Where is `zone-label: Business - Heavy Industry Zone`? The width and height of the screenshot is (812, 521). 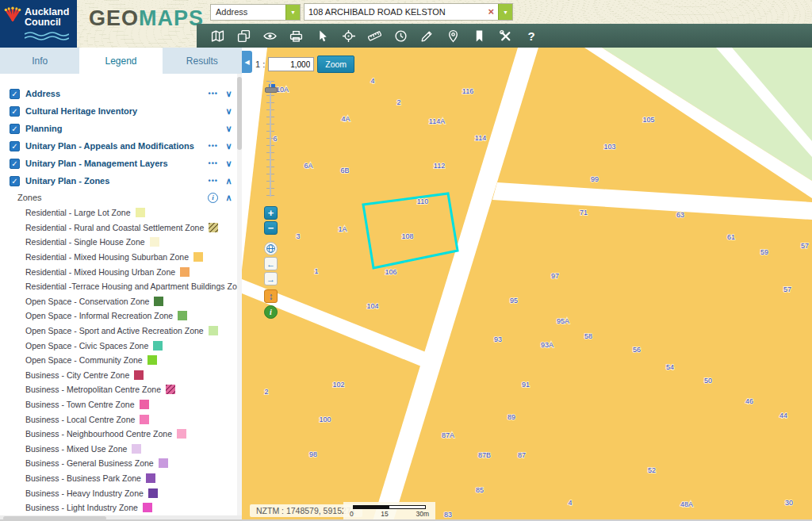 zone-label: Business - Heavy Industry Zone is located at coordinates (84, 493).